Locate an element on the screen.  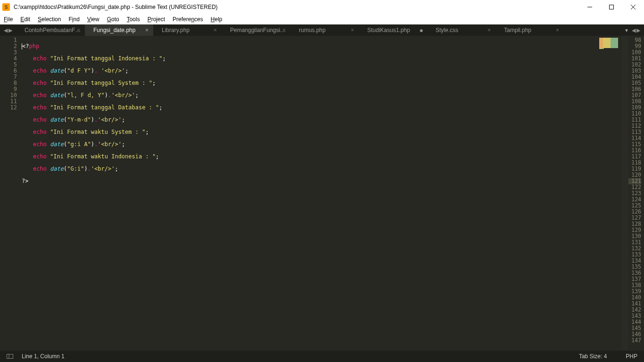
menu-file: File is located at coordinates (8, 19).